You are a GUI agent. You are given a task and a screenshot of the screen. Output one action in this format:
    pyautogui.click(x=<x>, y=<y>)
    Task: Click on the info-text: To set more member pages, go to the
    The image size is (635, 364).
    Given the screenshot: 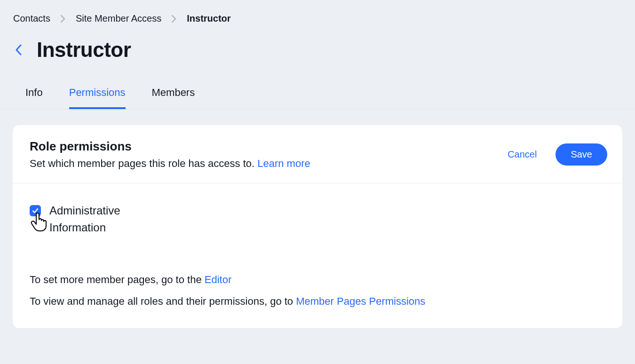 What is the action you would take?
    pyautogui.click(x=117, y=279)
    